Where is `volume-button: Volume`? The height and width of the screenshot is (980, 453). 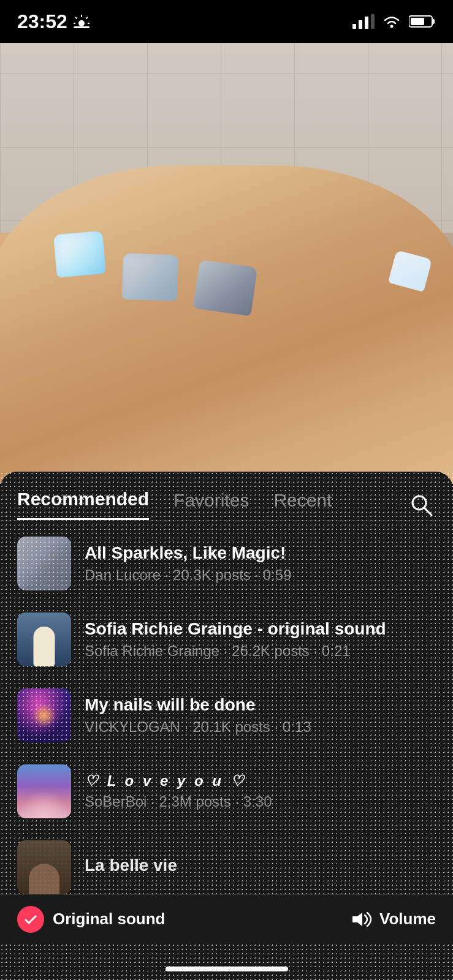
volume-button: Volume is located at coordinates (394, 919).